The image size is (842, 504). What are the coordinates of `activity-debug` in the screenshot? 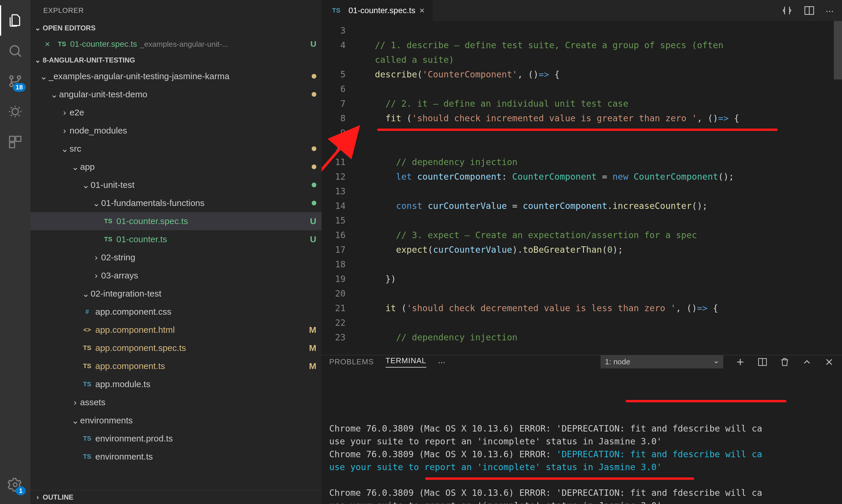 It's located at (15, 111).